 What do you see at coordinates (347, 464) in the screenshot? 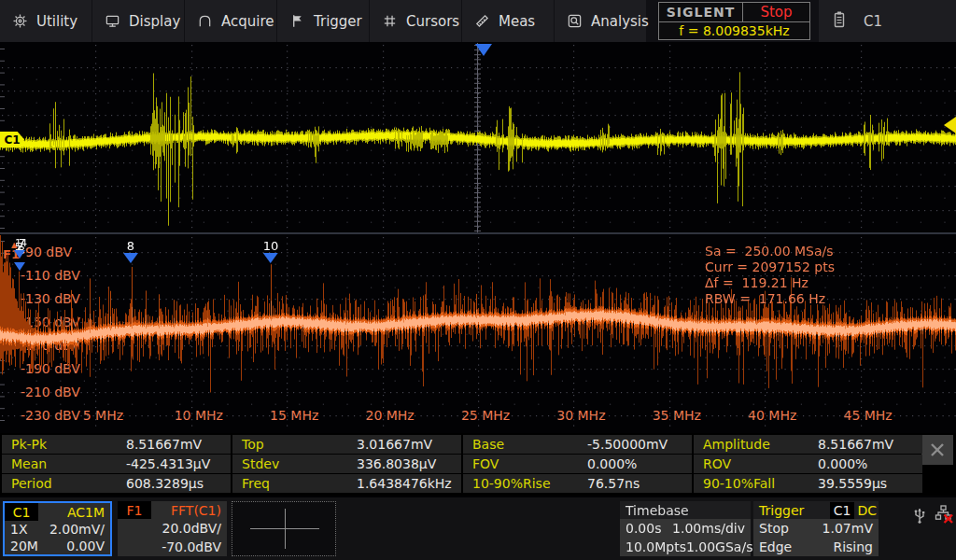
I see `measurement-cell-stdev: Stdev336.8038µV` at bounding box center [347, 464].